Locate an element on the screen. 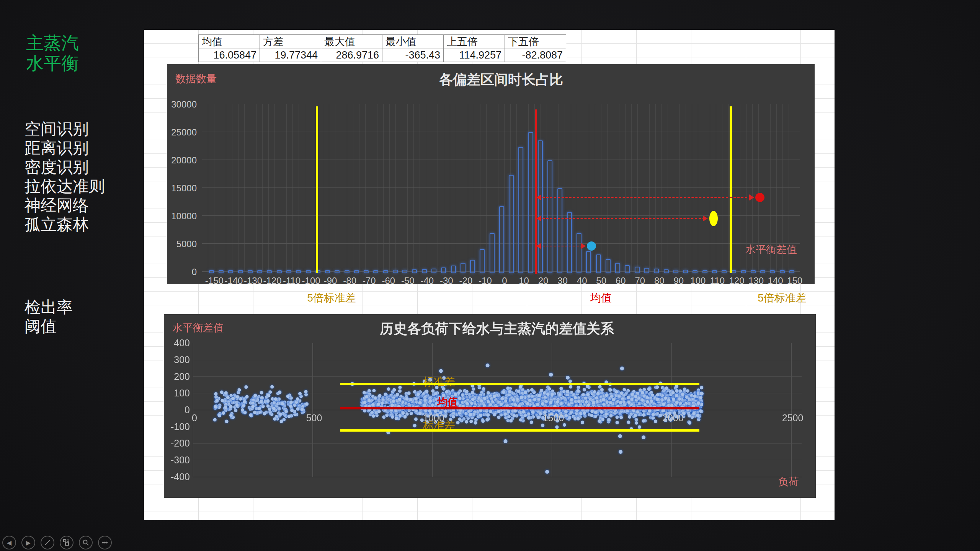 The height and width of the screenshot is (551, 980). y-tick-label: 30000 is located at coordinates (183, 104).